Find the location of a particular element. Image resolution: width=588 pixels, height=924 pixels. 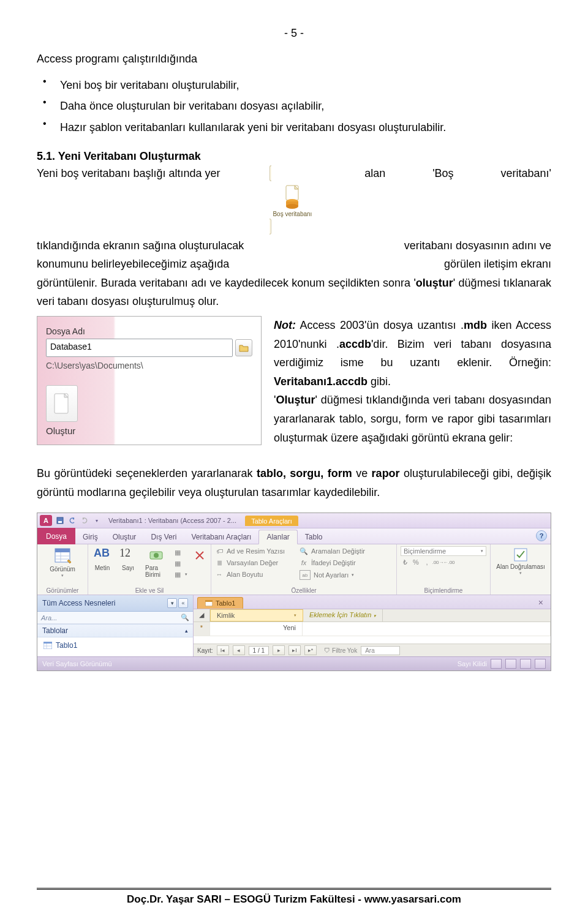

page-number: - 5 - is located at coordinates (294, 33).